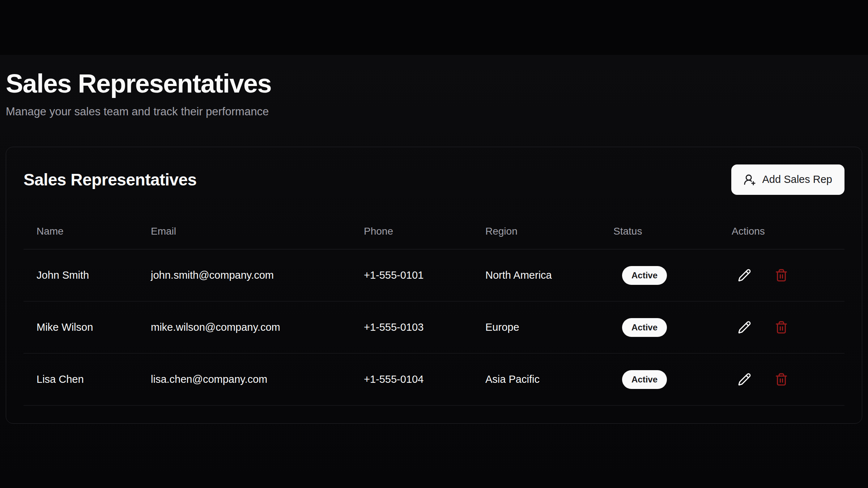 This screenshot has width=868, height=488. Describe the element at coordinates (750, 180) in the screenshot. I see `user-plus-icon` at that location.